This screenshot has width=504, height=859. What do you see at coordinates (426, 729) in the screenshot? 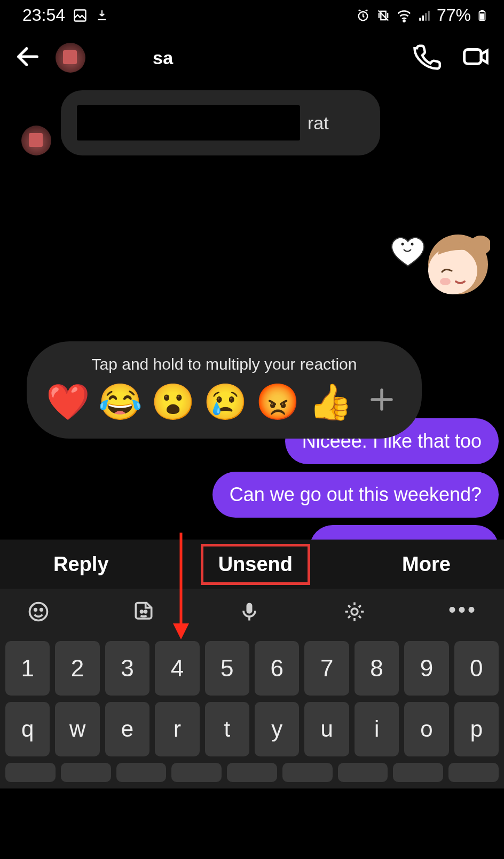
I see `key-o: o` at bounding box center [426, 729].